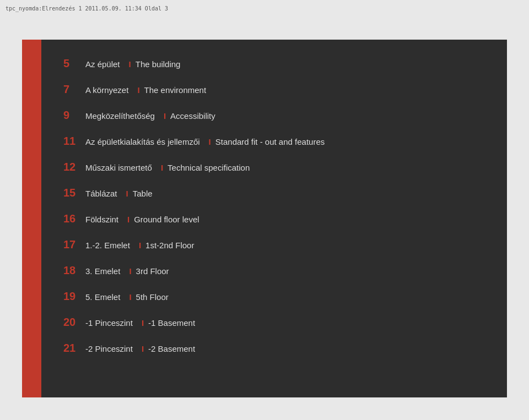 Image resolution: width=529 pixels, height=420 pixels. What do you see at coordinates (270, 142) in the screenshot?
I see `english-title: Standard fit - out and features` at bounding box center [270, 142].